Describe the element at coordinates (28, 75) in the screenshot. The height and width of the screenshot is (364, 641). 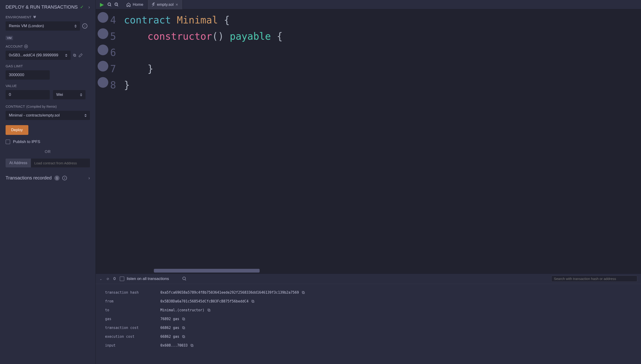
I see `gas-limit-input-wrap` at that location.